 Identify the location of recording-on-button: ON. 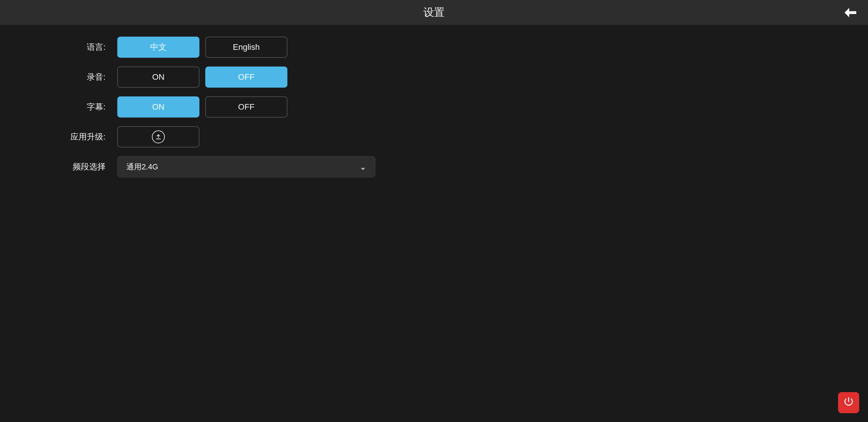
(158, 77).